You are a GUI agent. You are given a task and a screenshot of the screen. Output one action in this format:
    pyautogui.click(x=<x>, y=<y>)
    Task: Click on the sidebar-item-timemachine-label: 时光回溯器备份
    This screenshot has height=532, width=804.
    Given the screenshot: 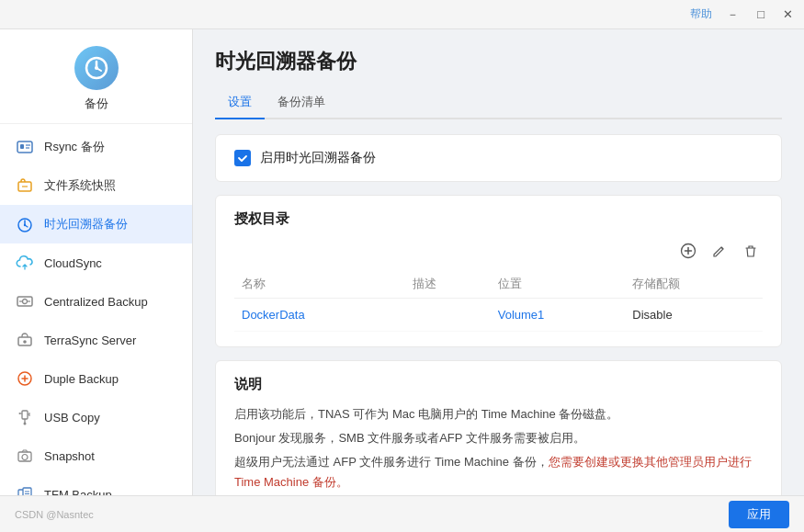 What is the action you would take?
    pyautogui.click(x=110, y=224)
    